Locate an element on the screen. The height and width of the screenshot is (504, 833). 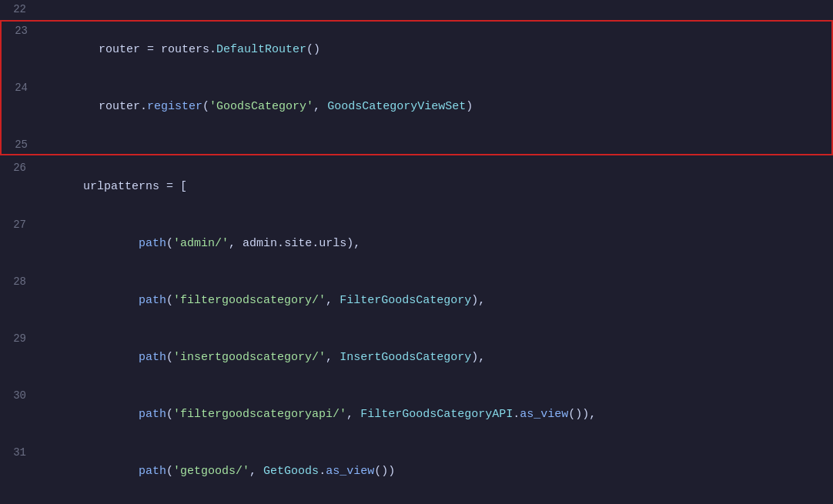
line-number-28: 28 is located at coordinates (19, 282).